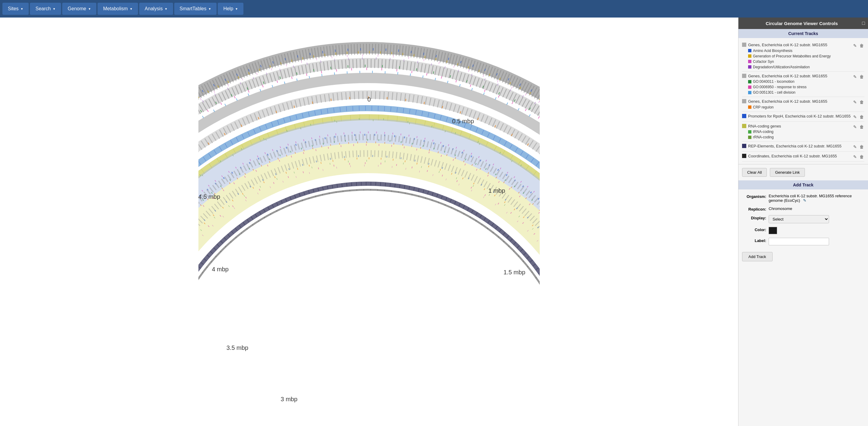 The image size is (868, 426). Describe the element at coordinates (764, 62) in the screenshot. I see `track1-sub3-label: Cofactor Syn` at that location.